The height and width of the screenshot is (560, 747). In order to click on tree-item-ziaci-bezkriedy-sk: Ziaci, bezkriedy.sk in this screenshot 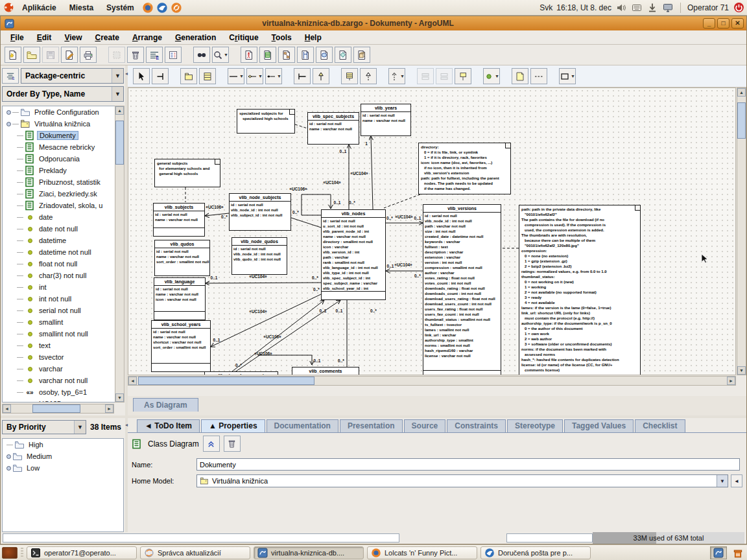, I will do `click(59, 194)`.